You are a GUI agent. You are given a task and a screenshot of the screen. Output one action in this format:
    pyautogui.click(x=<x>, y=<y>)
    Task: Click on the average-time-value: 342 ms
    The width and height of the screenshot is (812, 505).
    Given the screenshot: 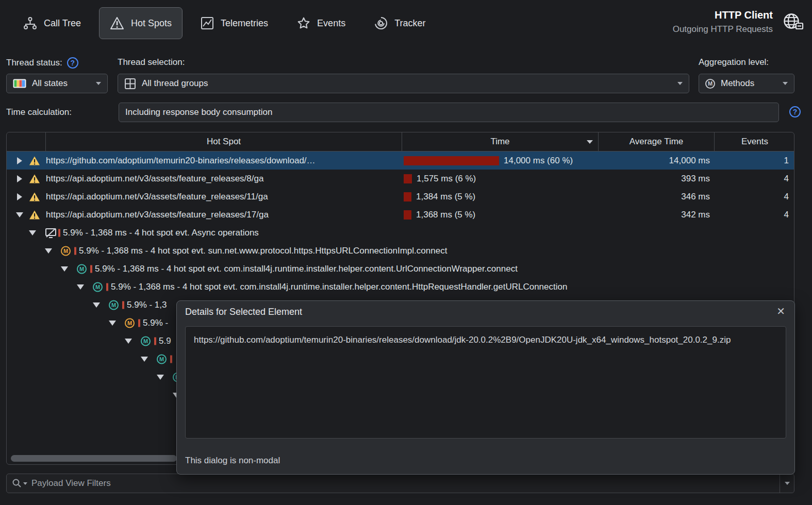 What is the action you would take?
    pyautogui.click(x=695, y=215)
    